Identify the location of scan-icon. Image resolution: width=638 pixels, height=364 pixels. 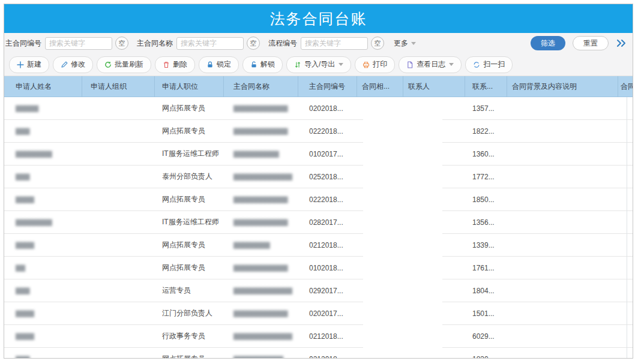
(477, 65).